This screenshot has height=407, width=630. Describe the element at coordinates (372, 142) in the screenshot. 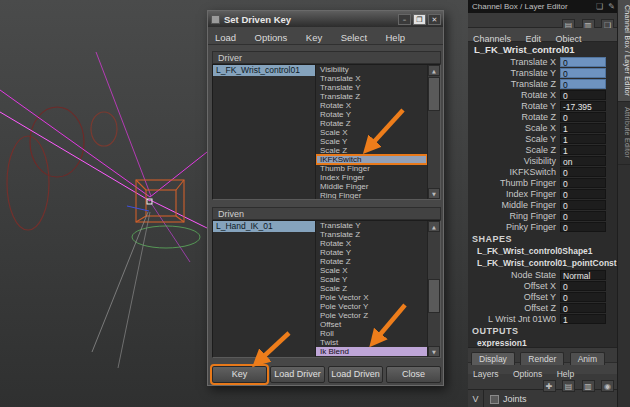

I see `driver-attr-item: Scale Y` at that location.